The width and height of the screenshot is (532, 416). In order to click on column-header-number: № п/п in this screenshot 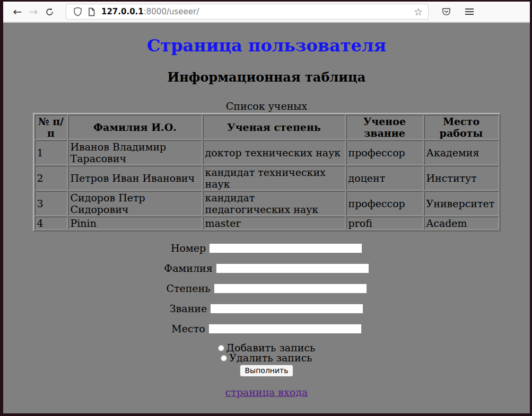, I will do `click(51, 127)`.